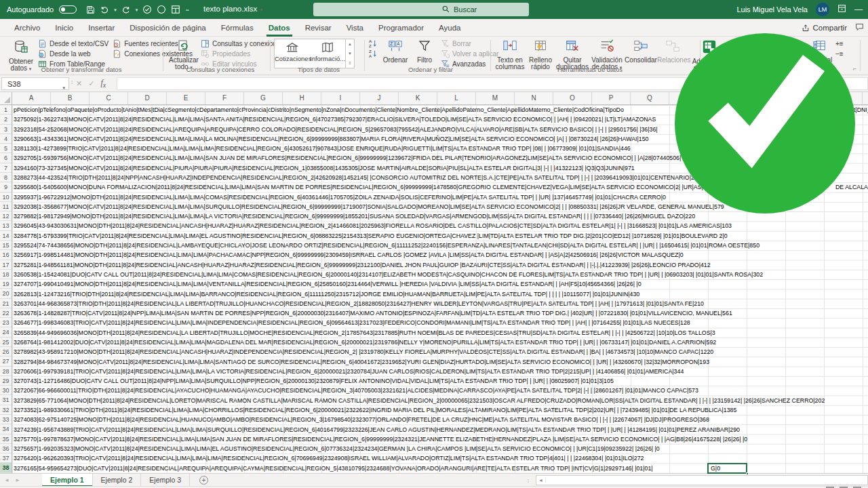 This screenshot has height=488, width=868. Describe the element at coordinates (176, 9) in the screenshot. I see `window-grid-icon` at that location.